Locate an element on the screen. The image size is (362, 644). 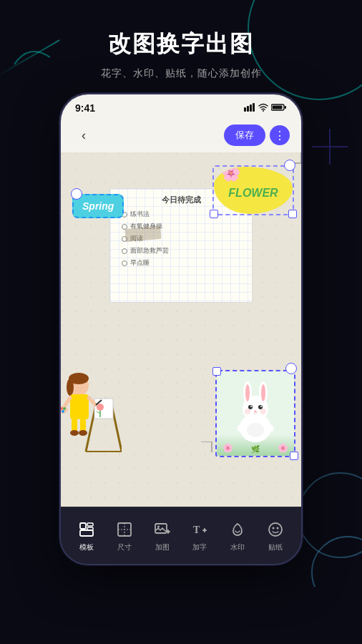
rabbit-svg is located at coordinates (255, 414).